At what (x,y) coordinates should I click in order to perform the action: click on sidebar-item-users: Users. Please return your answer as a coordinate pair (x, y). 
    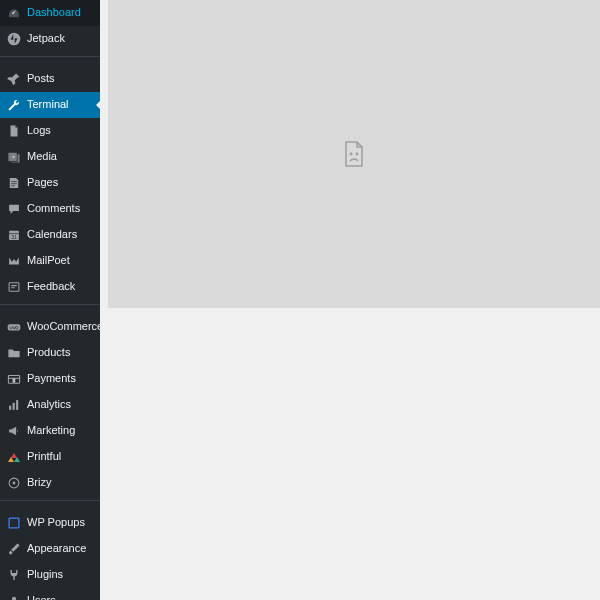
    Looking at the image, I should click on (50, 594).